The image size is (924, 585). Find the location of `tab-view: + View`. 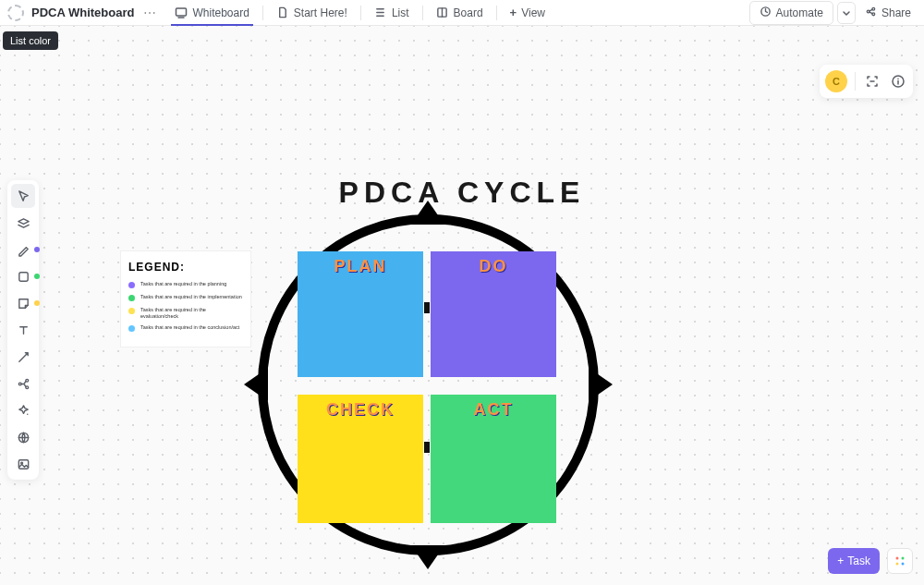

tab-view: + View is located at coordinates (528, 13).